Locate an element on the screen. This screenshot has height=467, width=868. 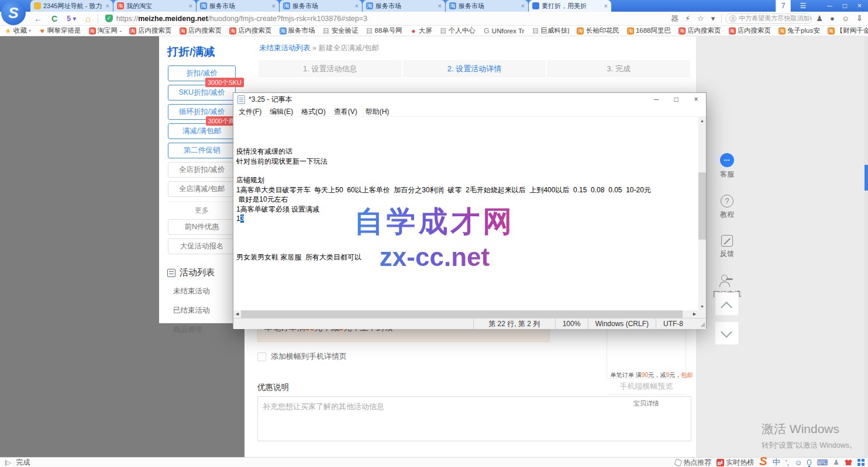
sidebar-button-SKU折扣/减价: SKU折扣/减价 is located at coordinates (202, 92).